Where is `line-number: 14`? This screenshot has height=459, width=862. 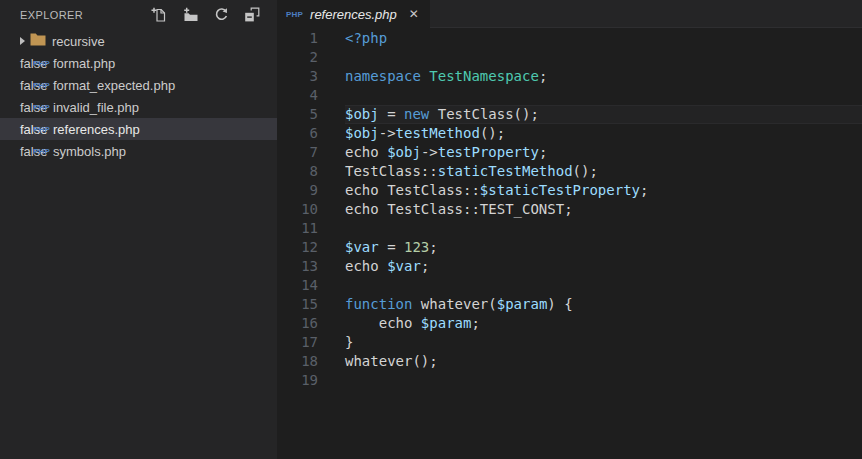 line-number: 14 is located at coordinates (298, 286).